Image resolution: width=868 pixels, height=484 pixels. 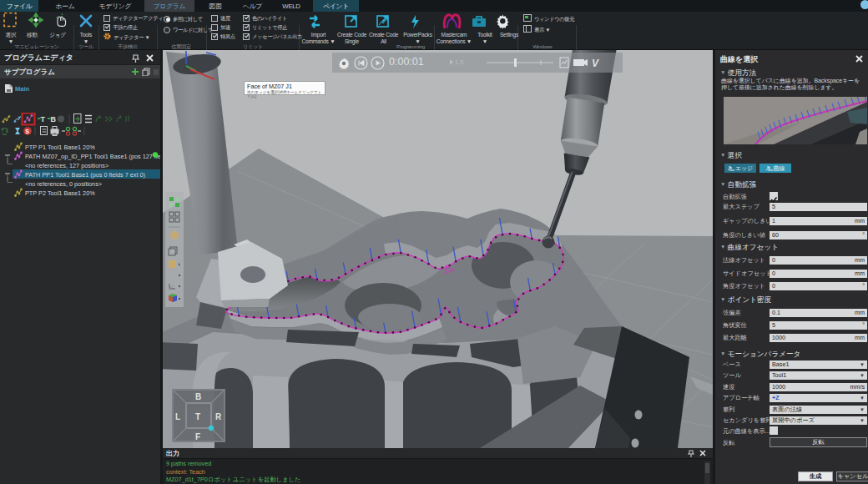 What do you see at coordinates (60, 147) in the screenshot?
I see `svg-text: PTP P1 Tool1 Base1 20%` at bounding box center [60, 147].